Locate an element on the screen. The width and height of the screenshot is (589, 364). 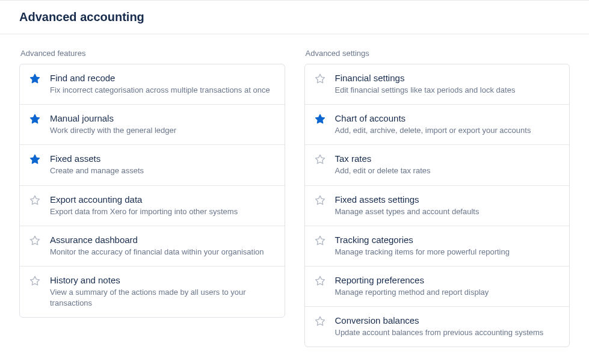
item-text: Tracking categoriesManage tracking items… is located at coordinates (448, 246).